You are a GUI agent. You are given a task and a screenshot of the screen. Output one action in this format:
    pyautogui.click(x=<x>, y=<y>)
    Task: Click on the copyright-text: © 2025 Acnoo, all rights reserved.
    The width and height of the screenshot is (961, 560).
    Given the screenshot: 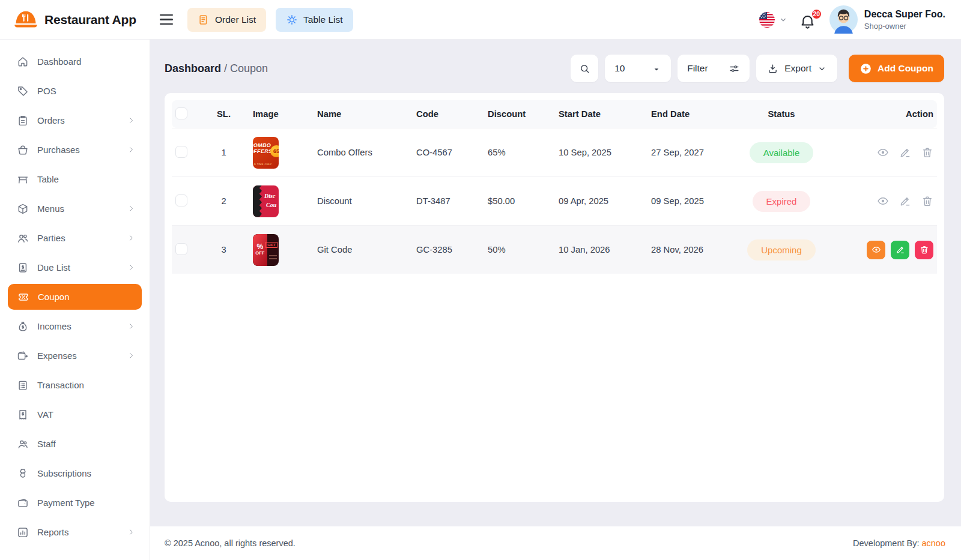 What is the action you would take?
    pyautogui.click(x=230, y=543)
    